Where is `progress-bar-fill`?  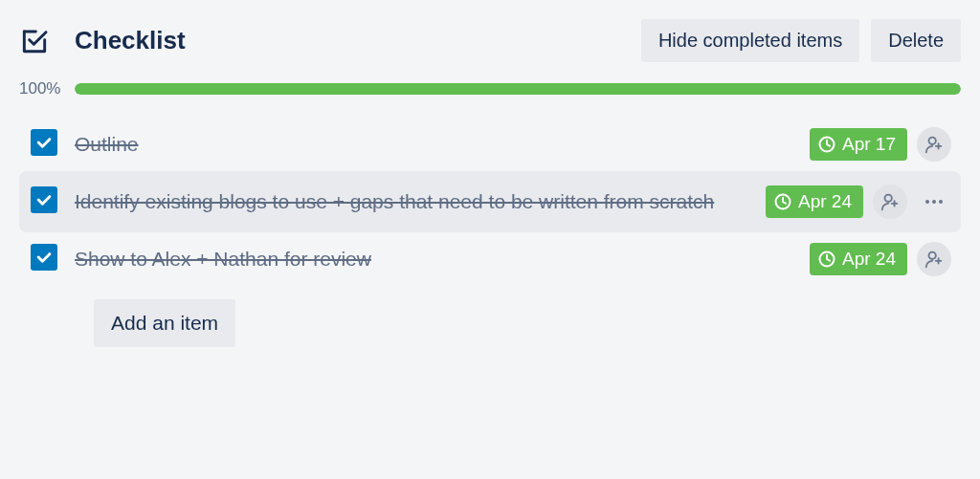
progress-bar-fill is located at coordinates (518, 89).